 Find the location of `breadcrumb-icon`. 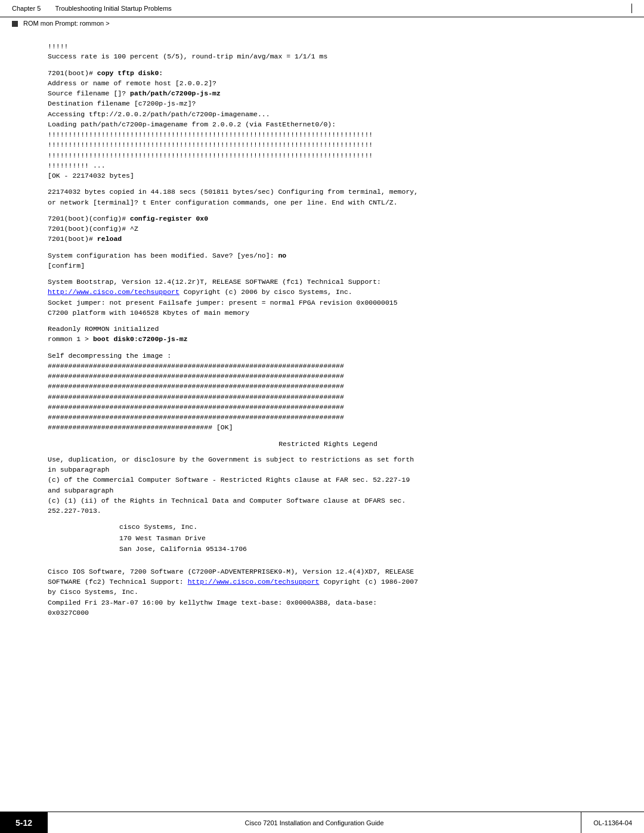

breadcrumb-icon is located at coordinates (15, 24).